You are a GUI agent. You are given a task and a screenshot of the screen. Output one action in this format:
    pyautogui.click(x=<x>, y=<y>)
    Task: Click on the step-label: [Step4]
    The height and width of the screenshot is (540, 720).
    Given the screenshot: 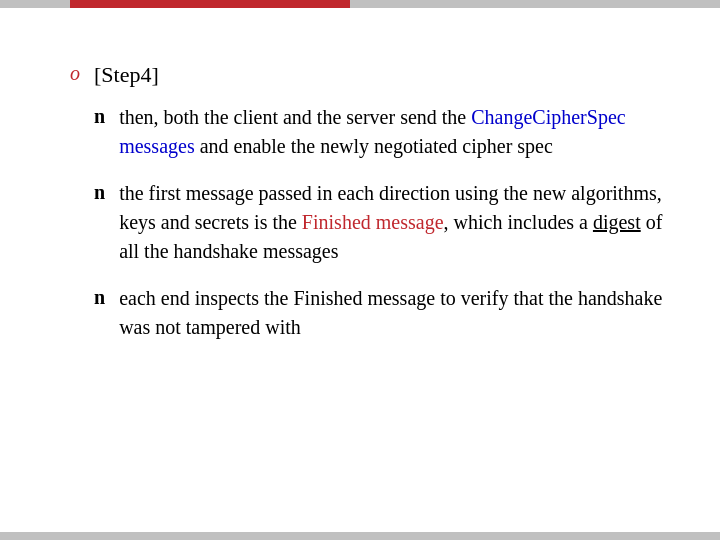 What is the action you would take?
    pyautogui.click(x=126, y=74)
    